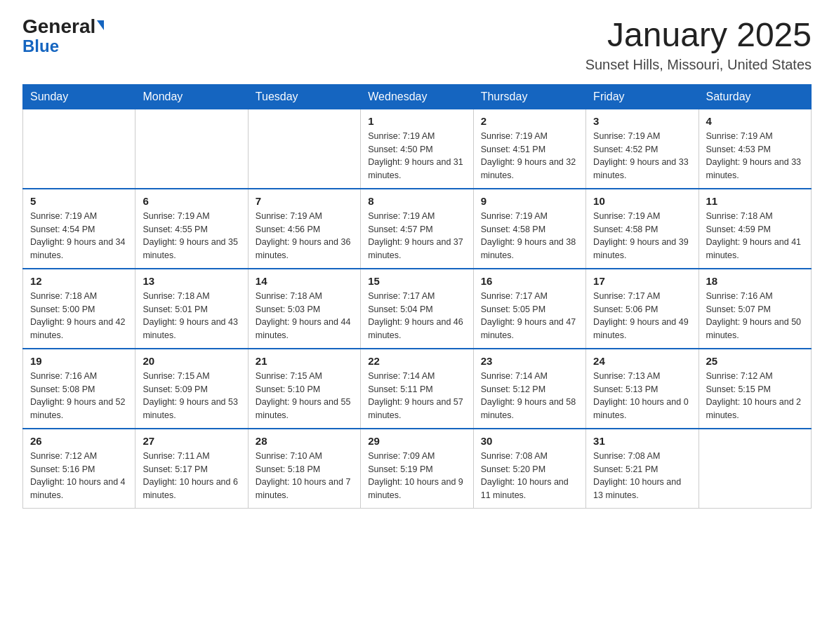  What do you see at coordinates (417, 45) in the screenshot?
I see `page-header: General Blue January 2025 Sunset Hills, …` at bounding box center [417, 45].